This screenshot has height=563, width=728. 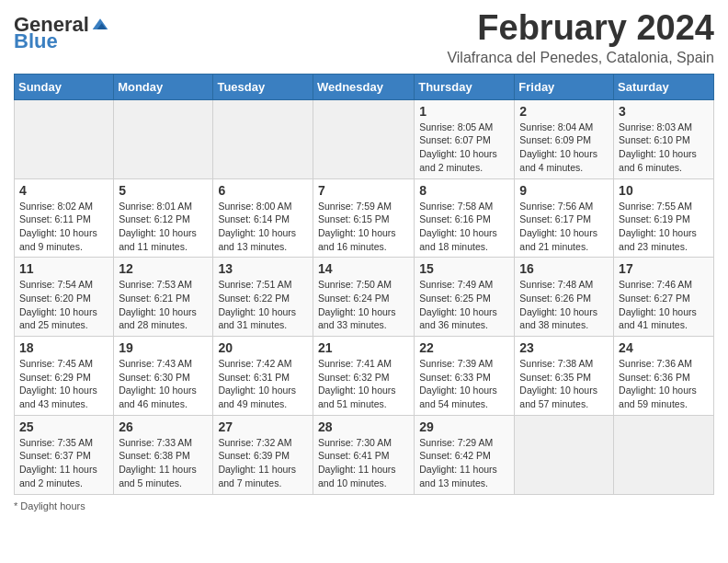 I want to click on day-info-line: Sunrise: 8:02 AM, so click(x=64, y=206).